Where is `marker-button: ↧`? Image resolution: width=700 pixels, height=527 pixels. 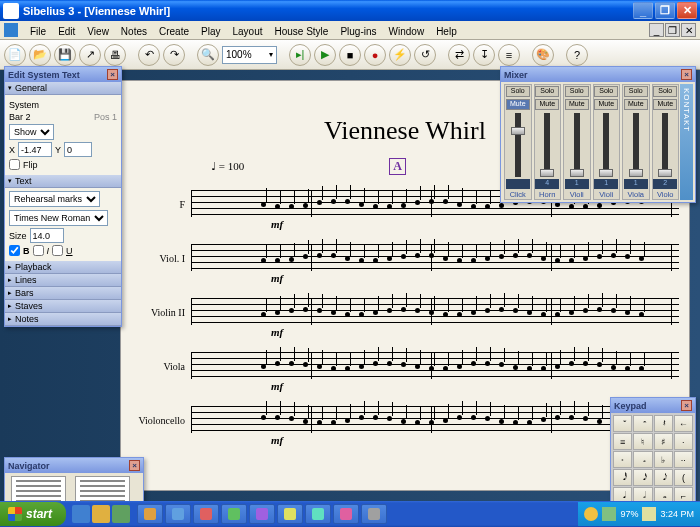 marker-button: ↧ is located at coordinates (484, 55).